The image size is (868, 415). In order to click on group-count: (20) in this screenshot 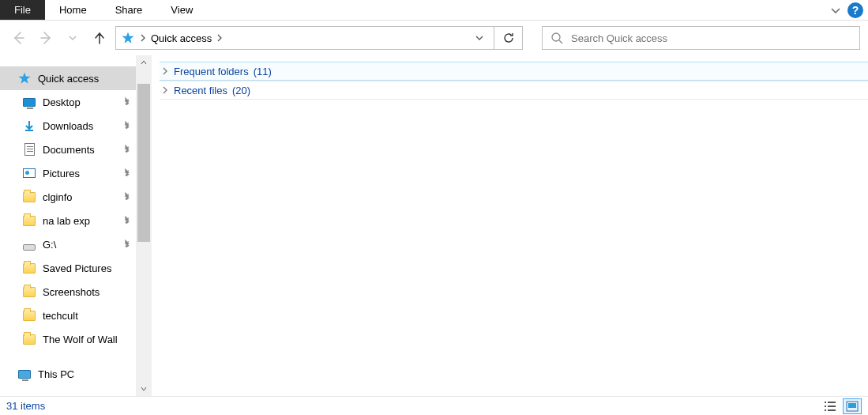, I will do `click(242, 90)`.